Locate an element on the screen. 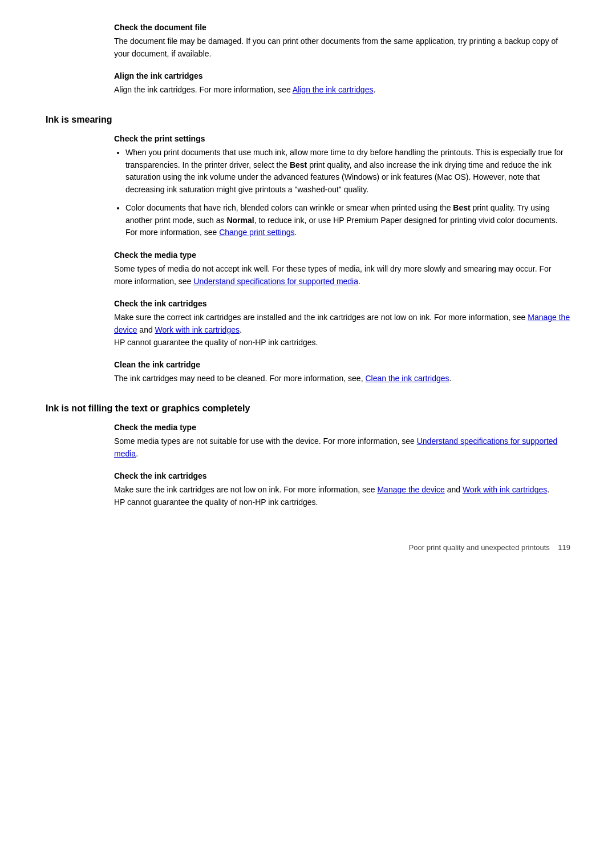 This screenshot has width=616, height=853. footer-text: Poor print quality and unexpected printo… is located at coordinates (479, 548).